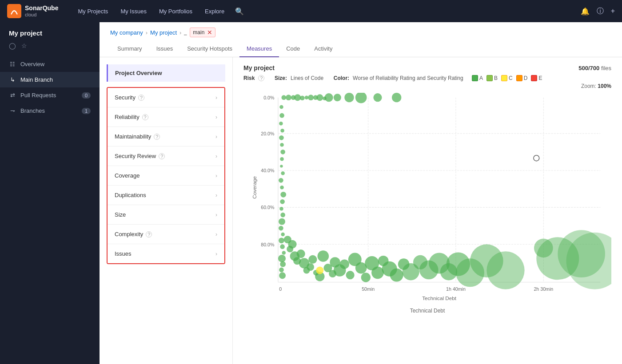 This screenshot has height=364, width=622. I want to click on issues-chevron: ›, so click(216, 254).